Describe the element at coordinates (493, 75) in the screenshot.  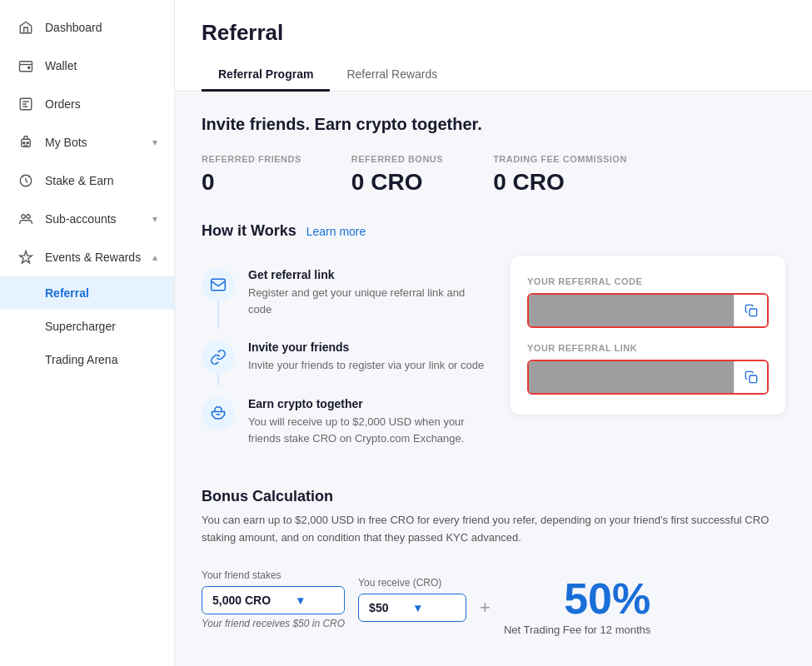
I see `tabs: Referral Program Referral Rewards` at that location.